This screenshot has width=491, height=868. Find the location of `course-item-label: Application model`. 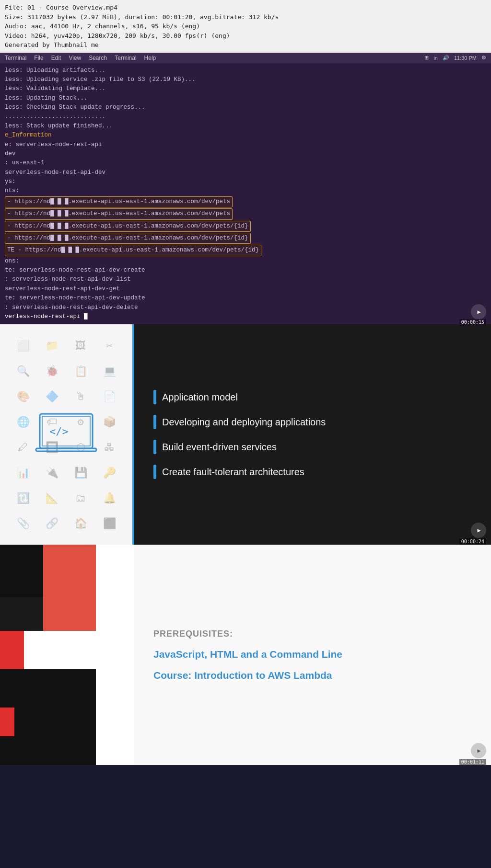

course-item-label: Application model is located at coordinates (200, 398).